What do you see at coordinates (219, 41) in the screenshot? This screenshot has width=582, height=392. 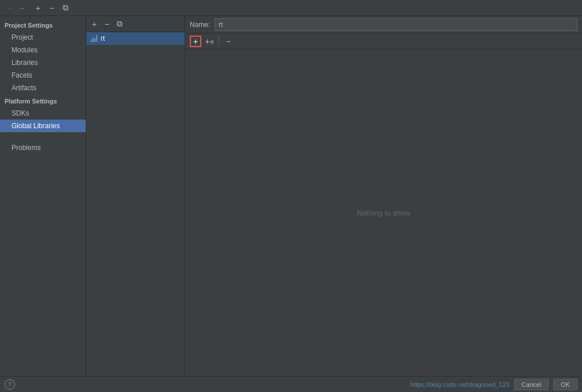 I see `toolbar-separator` at bounding box center [219, 41].